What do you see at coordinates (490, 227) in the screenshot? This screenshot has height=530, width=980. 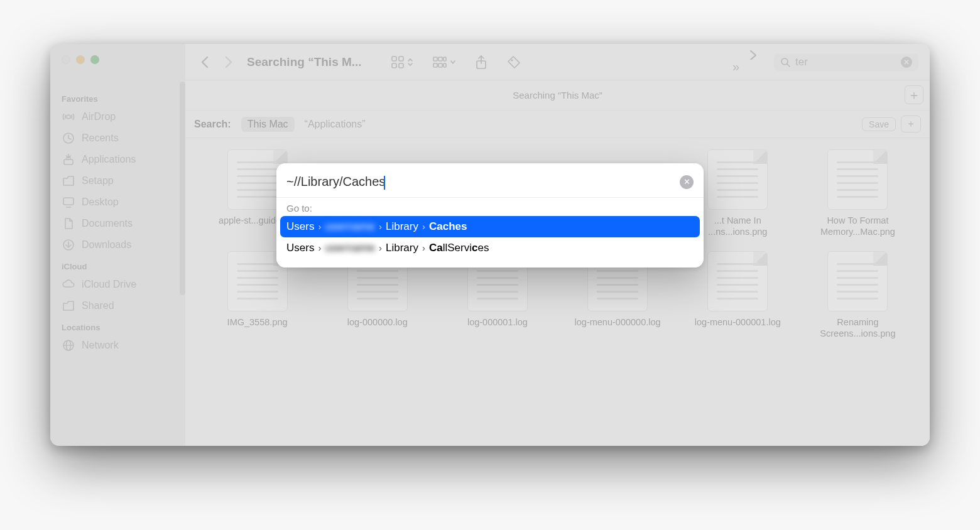 I see `goto-suggestion: Users›username›Library›Caches` at bounding box center [490, 227].